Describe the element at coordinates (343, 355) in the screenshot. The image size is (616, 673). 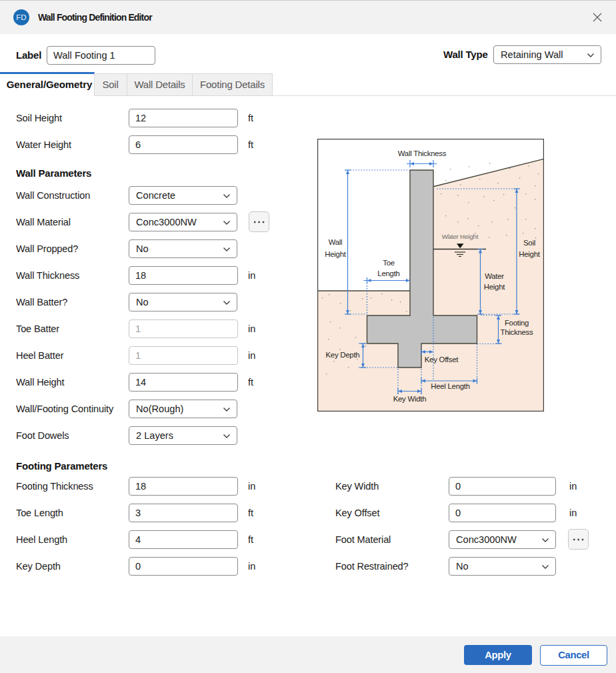
I see `svg-text: Key Depth` at that location.